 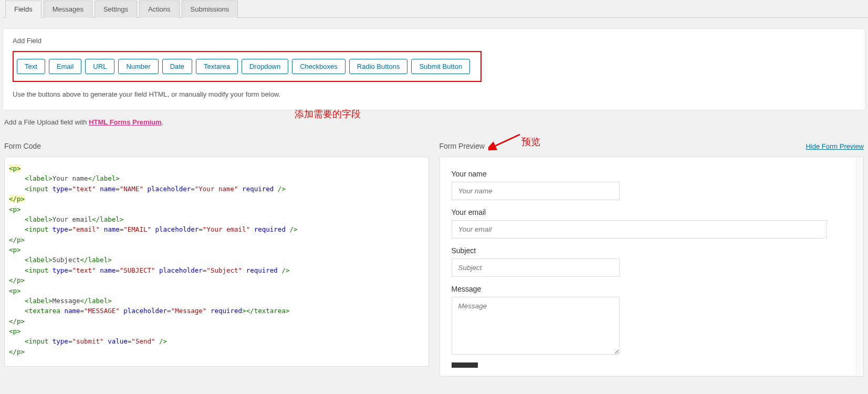 I want to click on tab-fields: Fields, so click(x=23, y=9).